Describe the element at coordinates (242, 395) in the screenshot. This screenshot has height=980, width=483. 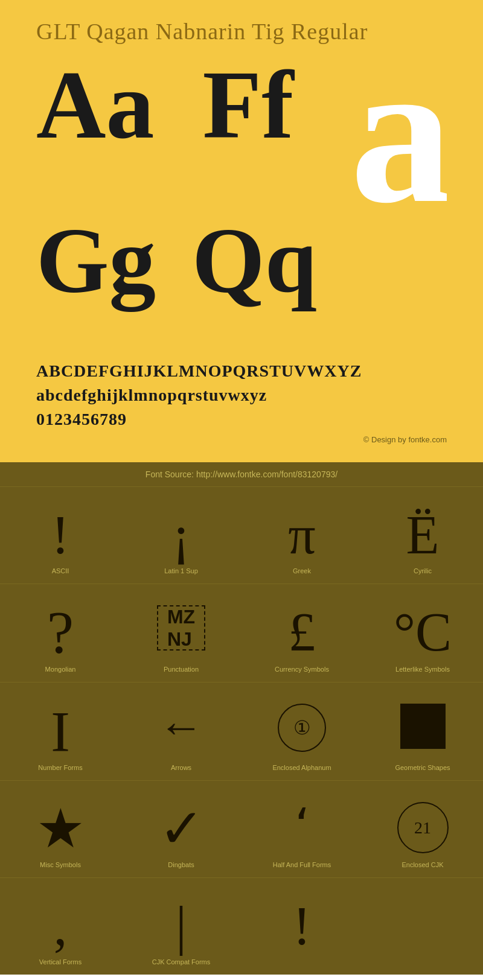
I see `alphabet-section: ABCDEFGHIJKLMNOPQRSTUVWXYZ abcdefghijklm…` at that location.